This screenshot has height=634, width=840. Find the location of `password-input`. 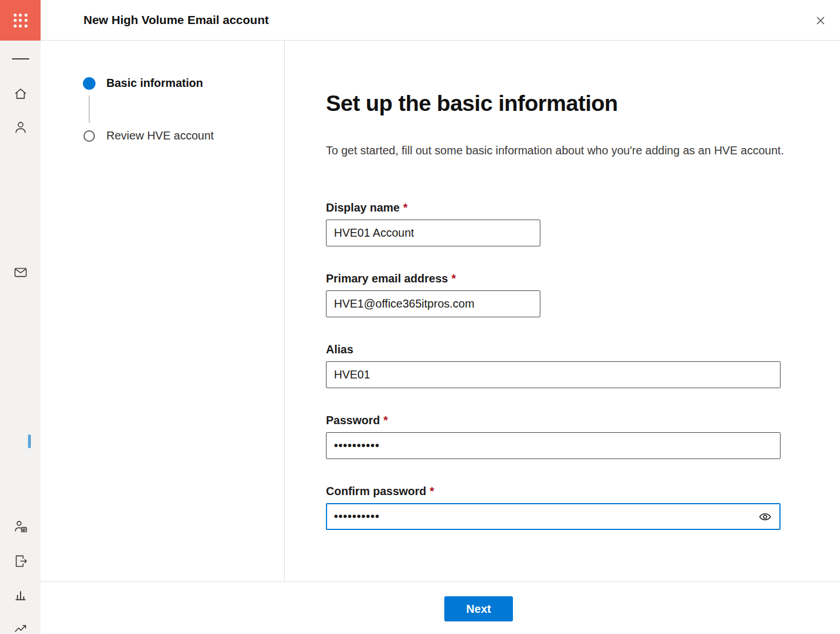

password-input is located at coordinates (554, 446).